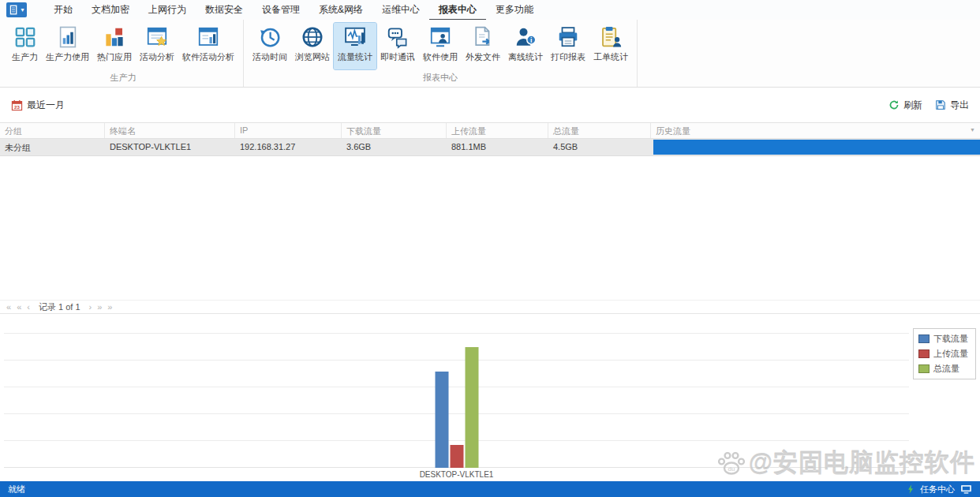  Describe the element at coordinates (906, 106) in the screenshot. I see `refresh-button: 刷新` at that location.